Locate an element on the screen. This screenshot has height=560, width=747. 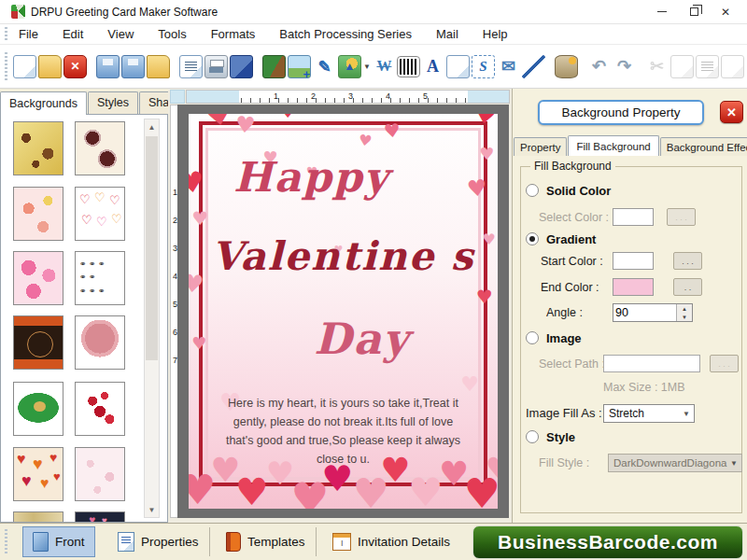
background-thumbnail-pink-elephant is located at coordinates (100, 343).